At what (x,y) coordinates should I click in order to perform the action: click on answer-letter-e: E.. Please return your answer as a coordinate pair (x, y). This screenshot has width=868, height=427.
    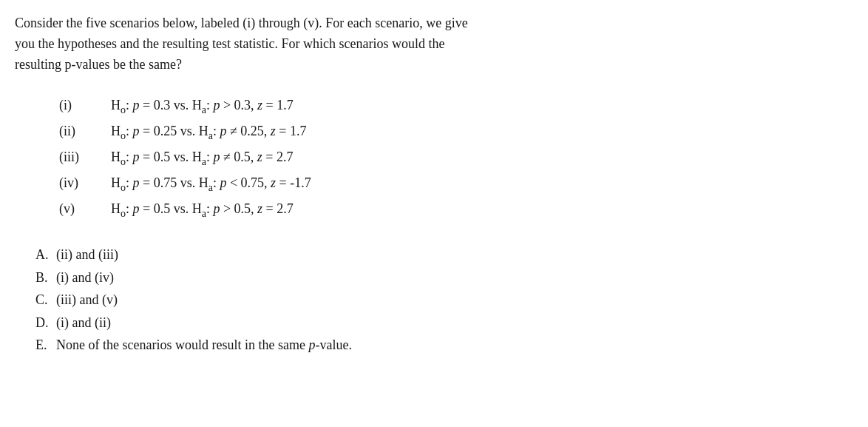
    Looking at the image, I should click on (44, 345).